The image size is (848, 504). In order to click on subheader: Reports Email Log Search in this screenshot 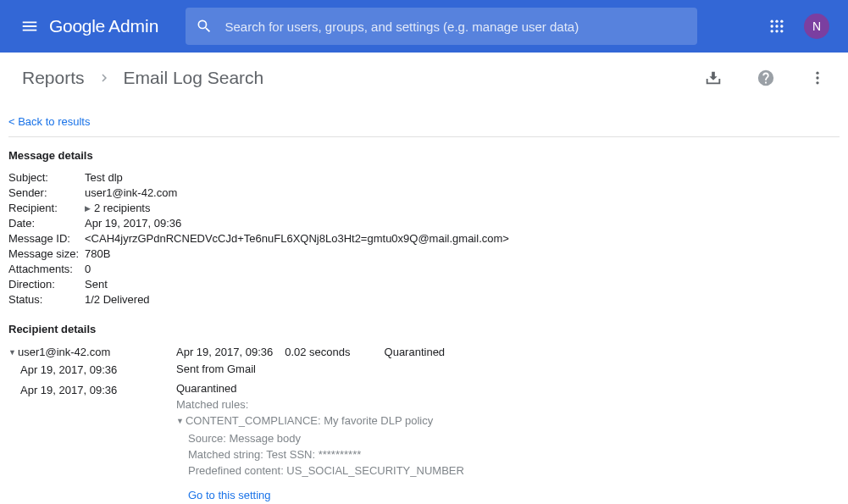, I will do `click(424, 78)`.